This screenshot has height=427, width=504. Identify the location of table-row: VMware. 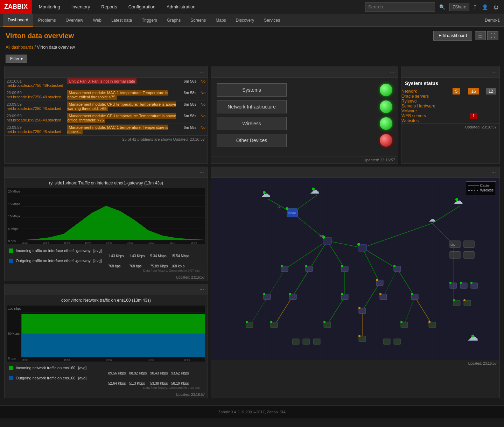
(450, 111).